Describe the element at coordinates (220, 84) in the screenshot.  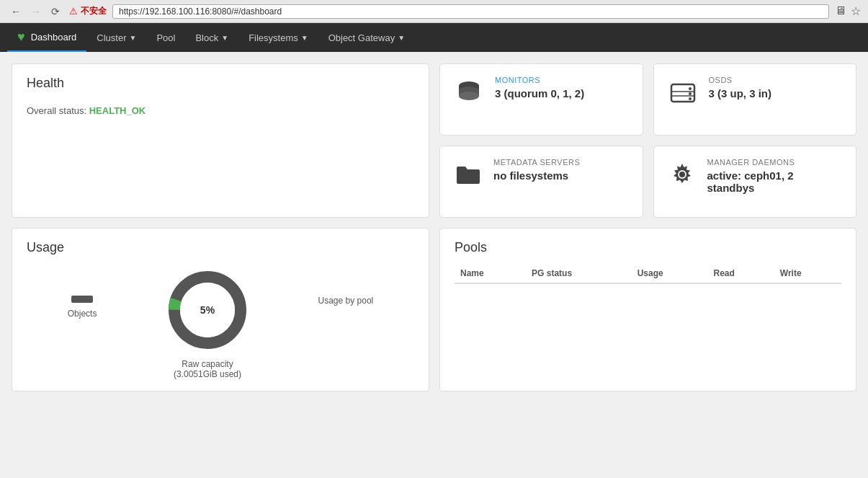
I see `health-title: Health` at that location.